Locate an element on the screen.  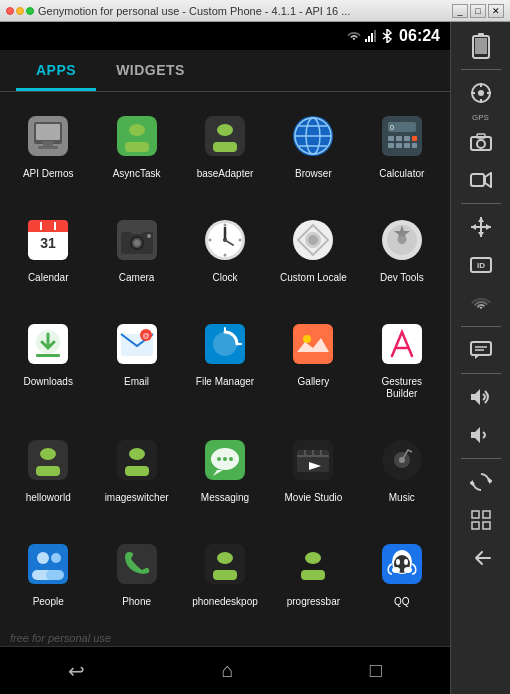
app-item-music: Music is located at coordinates (402, 476).